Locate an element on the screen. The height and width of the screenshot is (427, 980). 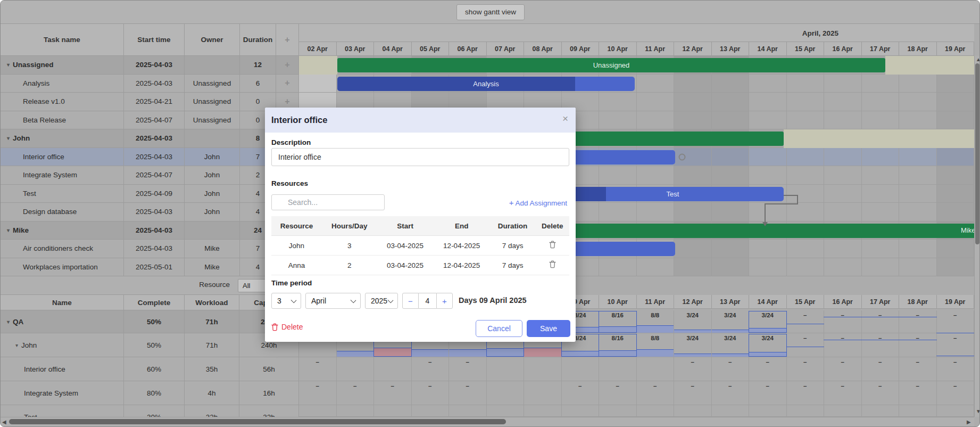
delete-task-button: Delete is located at coordinates (287, 327).